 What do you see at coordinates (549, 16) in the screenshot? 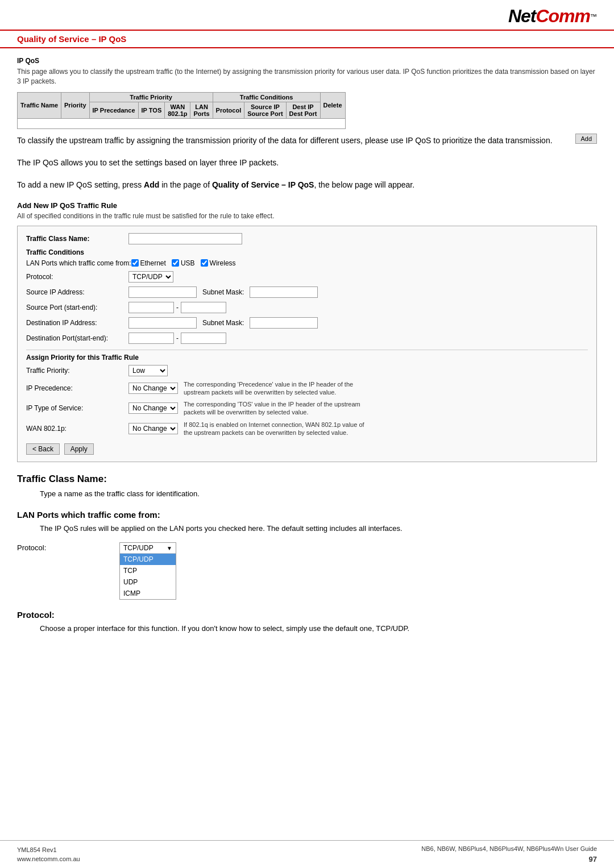
I see `logo-text: NetComm` at bounding box center [549, 16].